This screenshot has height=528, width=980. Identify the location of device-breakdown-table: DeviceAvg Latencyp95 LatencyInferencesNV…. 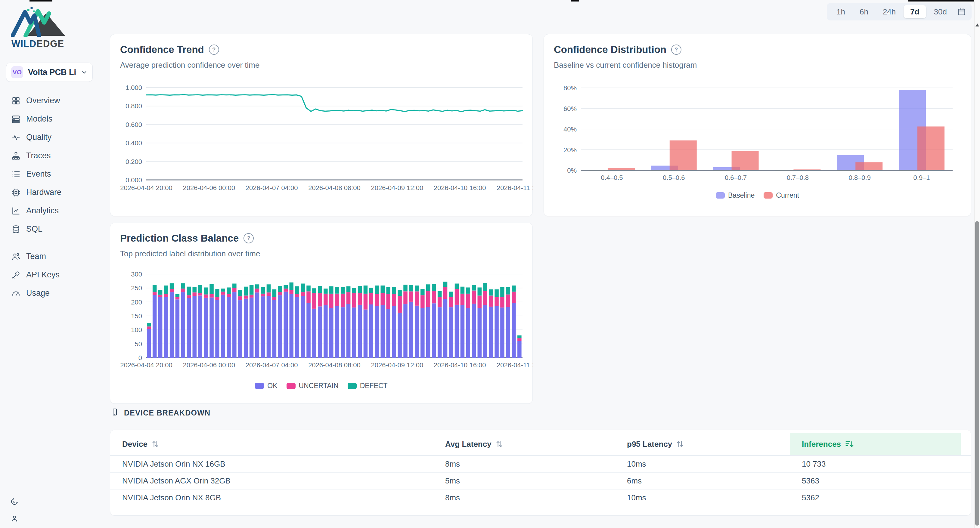
(541, 469).